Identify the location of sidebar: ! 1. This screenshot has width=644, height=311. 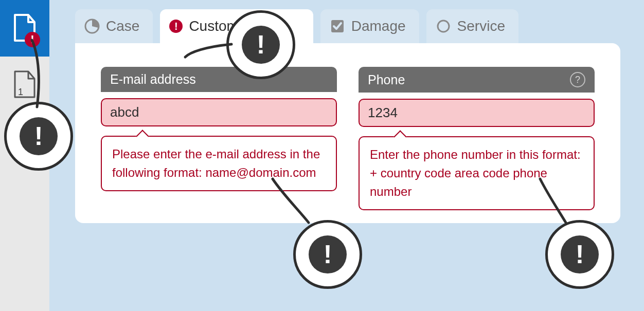
(25, 155).